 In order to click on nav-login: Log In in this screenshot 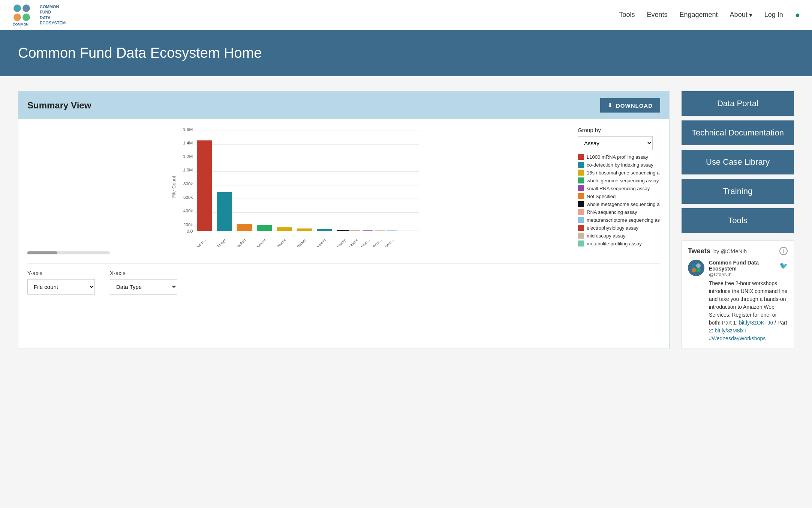, I will do `click(774, 15)`.